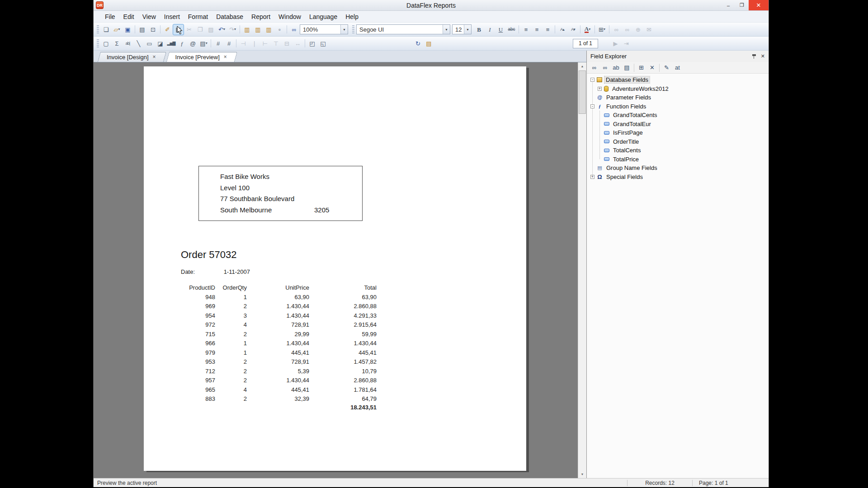 The height and width of the screenshot is (488, 868). What do you see at coordinates (132, 57) in the screenshot?
I see `tab-invoice-design: Invoice [Design] ×` at bounding box center [132, 57].